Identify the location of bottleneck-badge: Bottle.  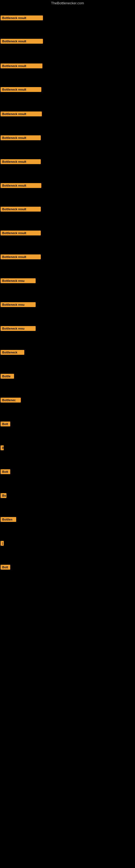
(7, 376).